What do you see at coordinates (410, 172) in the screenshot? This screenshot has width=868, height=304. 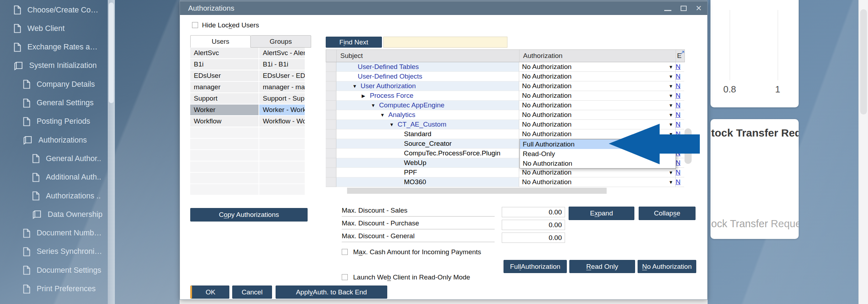 I see `subject-label: PPF` at bounding box center [410, 172].